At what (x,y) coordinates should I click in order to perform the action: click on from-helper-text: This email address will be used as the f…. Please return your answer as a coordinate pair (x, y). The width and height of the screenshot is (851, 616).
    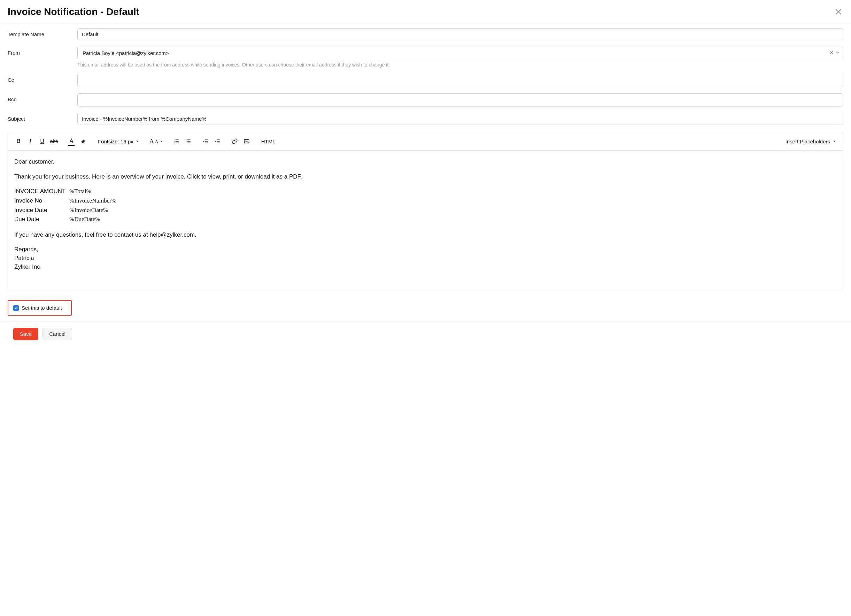
    Looking at the image, I should click on (460, 64).